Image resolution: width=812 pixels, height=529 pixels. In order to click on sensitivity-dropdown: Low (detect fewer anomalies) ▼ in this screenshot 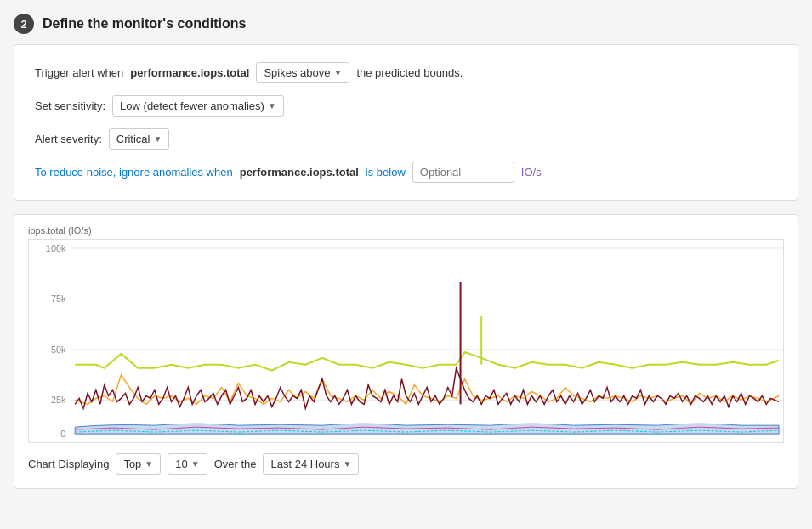, I will do `click(198, 105)`.